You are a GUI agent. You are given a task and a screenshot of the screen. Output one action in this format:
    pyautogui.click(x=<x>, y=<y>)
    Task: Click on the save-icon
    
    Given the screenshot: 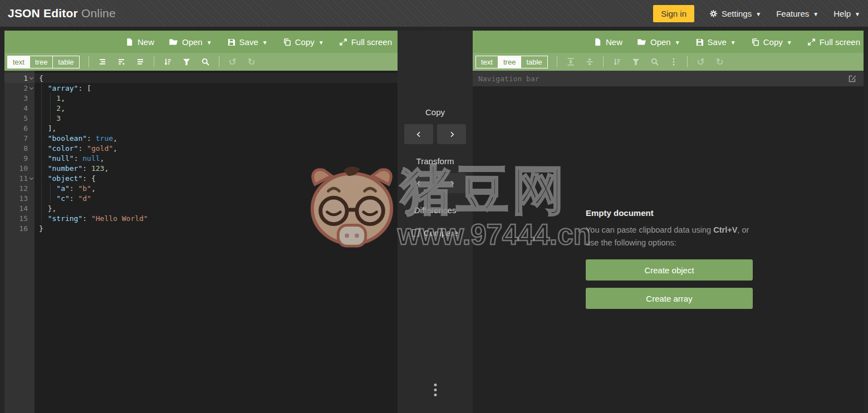 What is the action you would take?
    pyautogui.click(x=699, y=42)
    